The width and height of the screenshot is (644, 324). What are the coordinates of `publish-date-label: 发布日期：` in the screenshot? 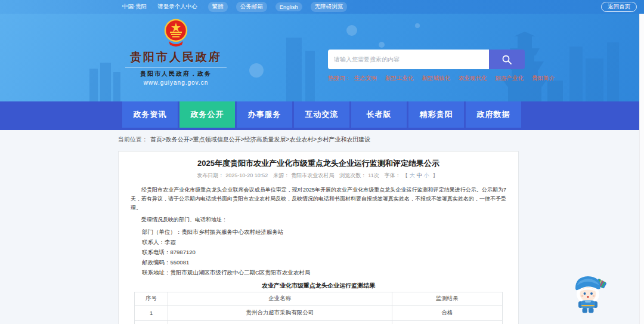 It's located at (210, 175).